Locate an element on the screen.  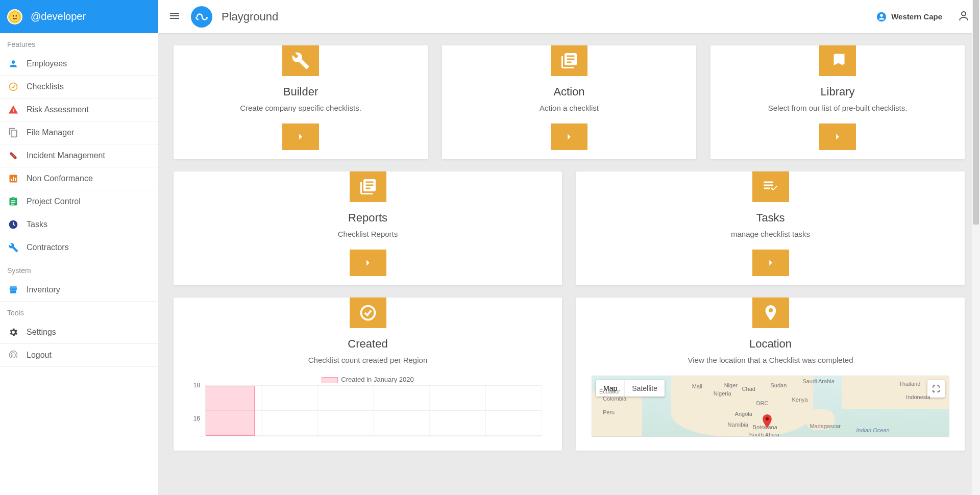
sidebar-item-project: Project Control is located at coordinates (79, 202).